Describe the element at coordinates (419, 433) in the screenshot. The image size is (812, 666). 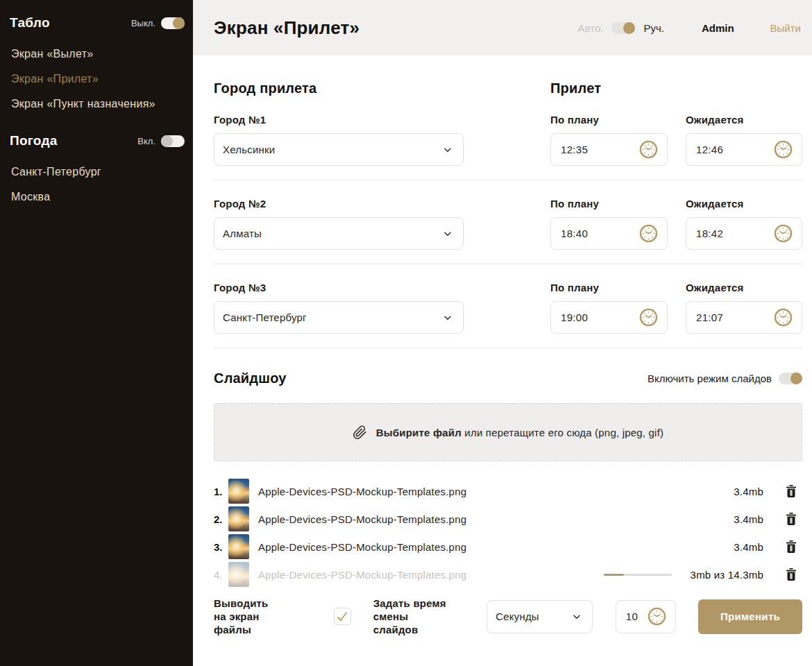
I see `dropzone-text-bold: Выбирите файл` at that location.